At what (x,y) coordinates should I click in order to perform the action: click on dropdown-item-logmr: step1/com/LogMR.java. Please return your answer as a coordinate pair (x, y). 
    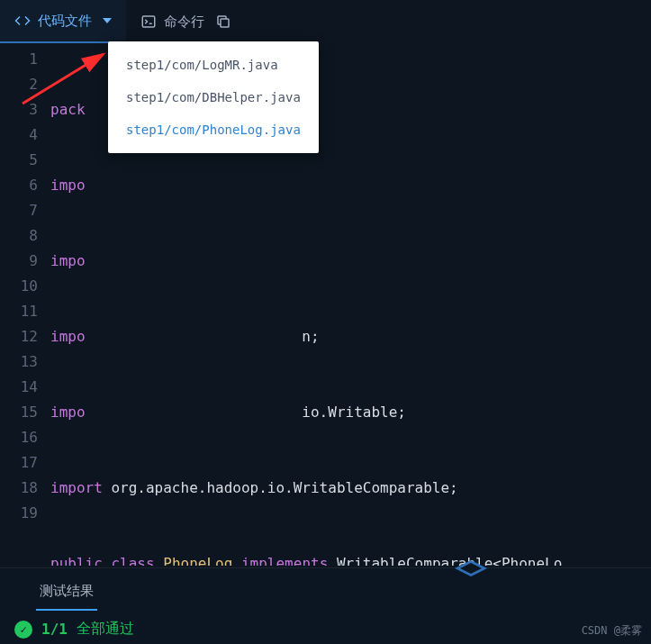
    Looking at the image, I should click on (213, 65).